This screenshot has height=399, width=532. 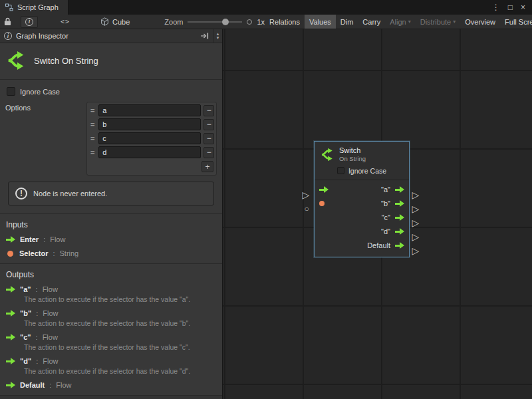 I want to click on lock-icon, so click(x=8, y=21).